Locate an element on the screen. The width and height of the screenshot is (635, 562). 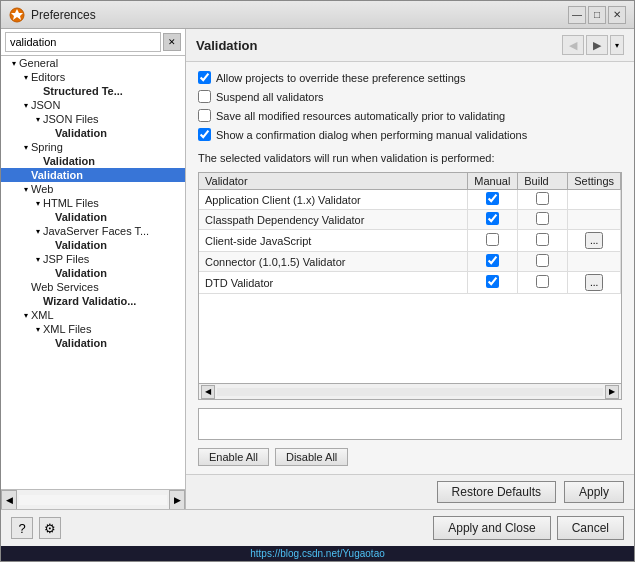
checkbox-row-allow-override: Allow projects to override these prefere… is located at coordinates (410, 78).